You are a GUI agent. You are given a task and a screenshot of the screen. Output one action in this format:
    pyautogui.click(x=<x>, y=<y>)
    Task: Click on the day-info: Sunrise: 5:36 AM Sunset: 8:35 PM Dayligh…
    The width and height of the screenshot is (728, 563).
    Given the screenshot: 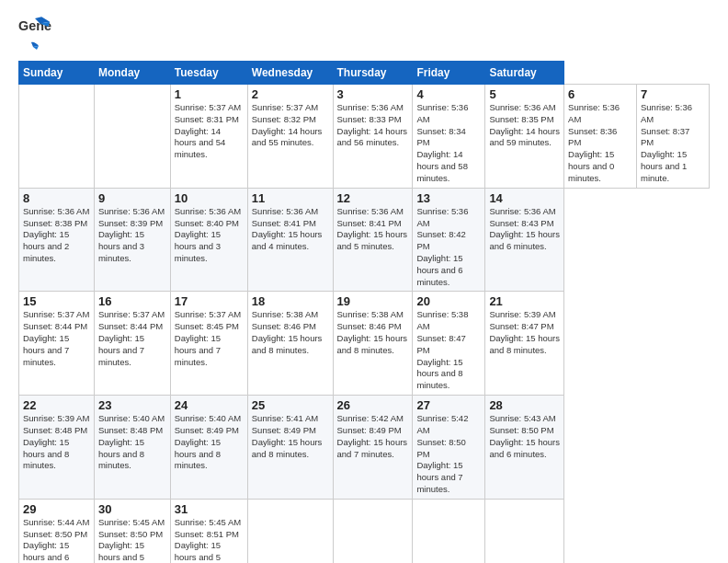 What is the action you would take?
    pyautogui.click(x=524, y=125)
    